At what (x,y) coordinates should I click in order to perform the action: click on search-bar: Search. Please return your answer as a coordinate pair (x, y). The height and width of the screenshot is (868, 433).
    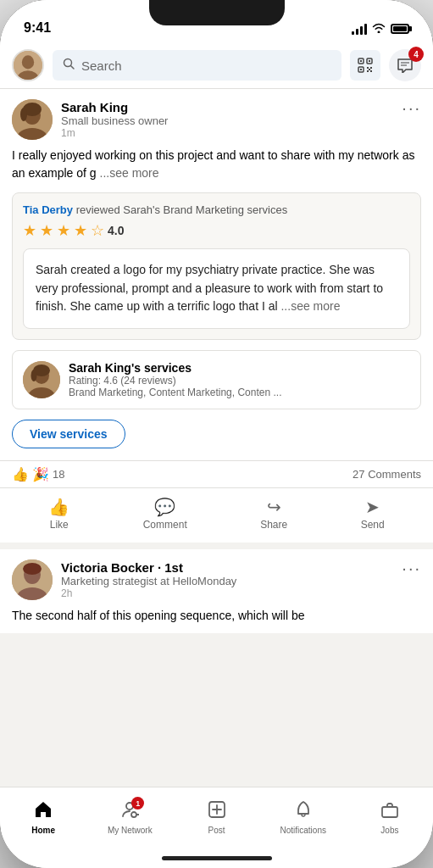
    Looking at the image, I should click on (197, 65).